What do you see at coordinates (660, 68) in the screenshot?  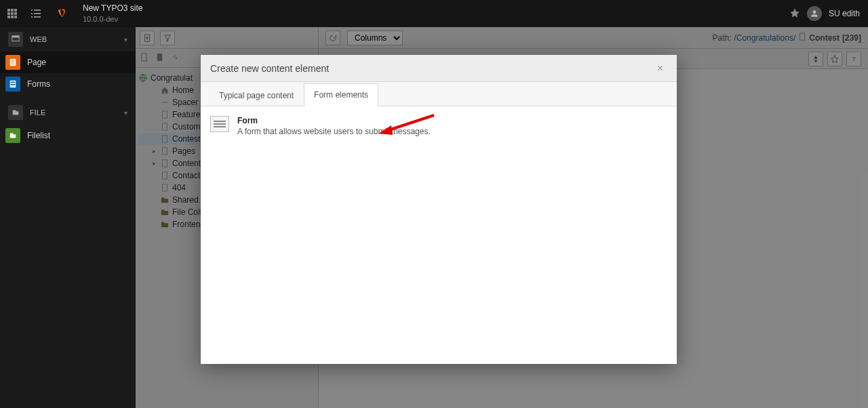 I see `close-icon: ×` at bounding box center [660, 68].